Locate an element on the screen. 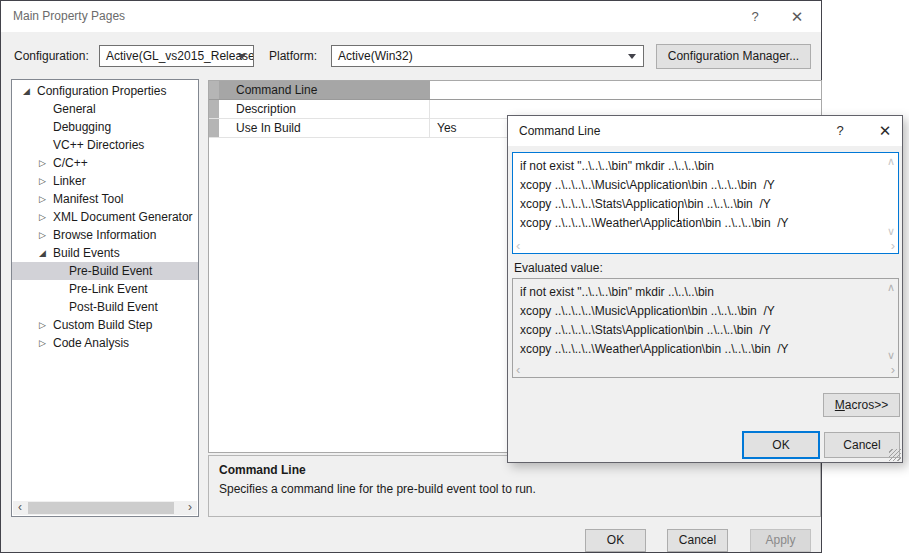 The width and height of the screenshot is (909, 558). tree-item-debugging: Debugging is located at coordinates (105, 127).